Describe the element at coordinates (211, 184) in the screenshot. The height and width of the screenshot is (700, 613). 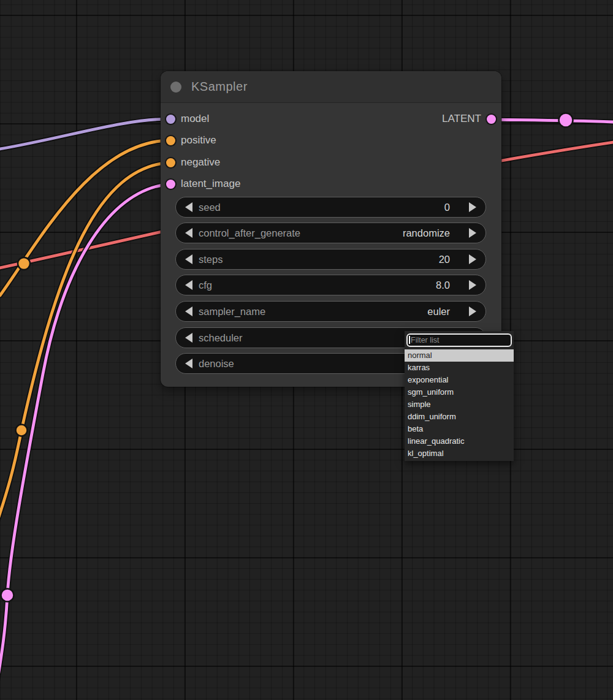
I see `port-label: latent_image` at that location.